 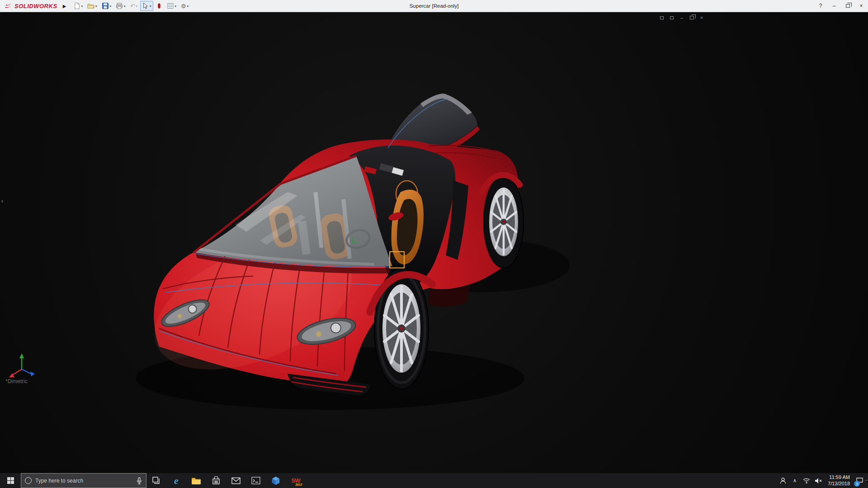 What do you see at coordinates (139, 481) in the screenshot?
I see `microphone-icon` at bounding box center [139, 481].